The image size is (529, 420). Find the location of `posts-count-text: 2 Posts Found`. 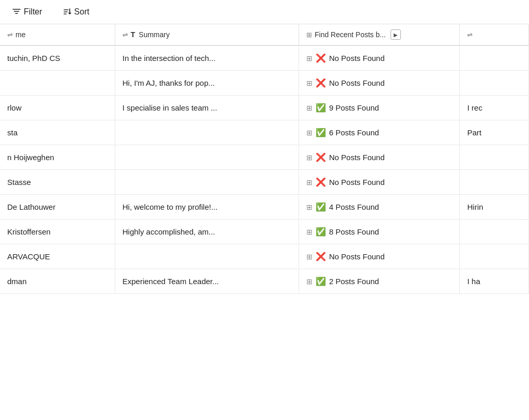

posts-count-text: 2 Posts Found is located at coordinates (354, 281).